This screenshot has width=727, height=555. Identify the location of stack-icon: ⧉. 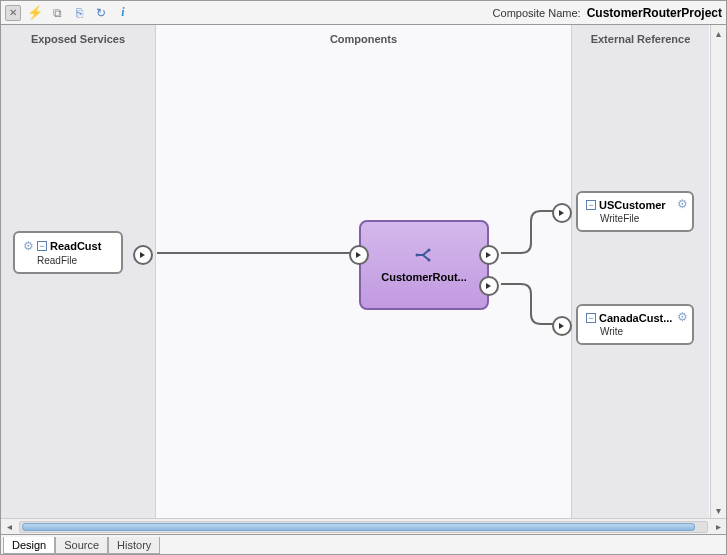
(57, 13).